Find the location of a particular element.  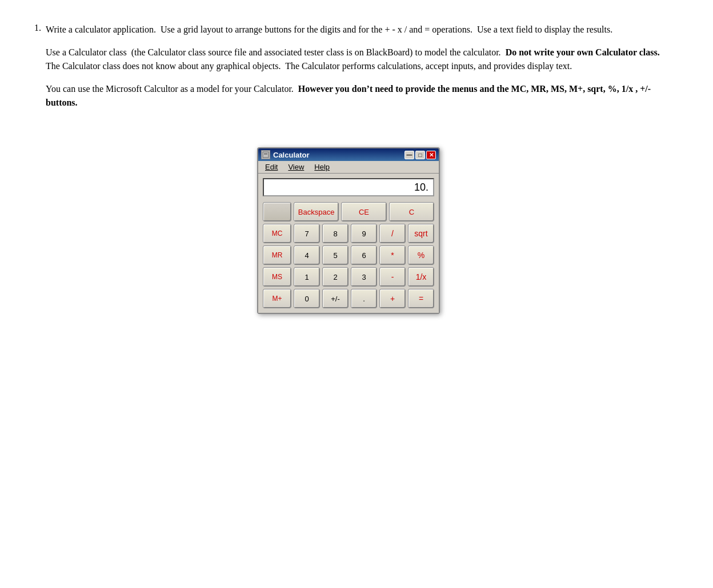

item-text: Write a calculator application. Use a gr… is located at coordinates (354, 71).